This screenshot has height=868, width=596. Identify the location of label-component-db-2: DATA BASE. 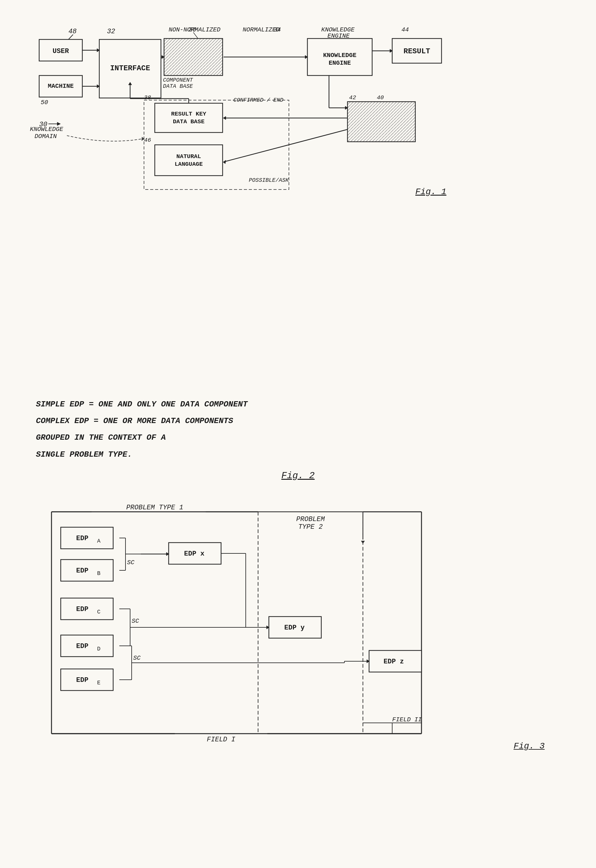
(178, 86).